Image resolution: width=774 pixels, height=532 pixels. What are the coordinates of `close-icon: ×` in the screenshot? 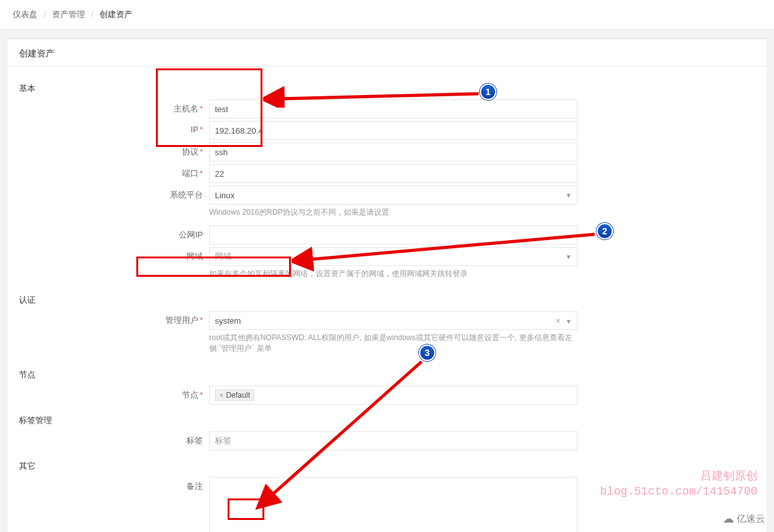 It's located at (221, 395).